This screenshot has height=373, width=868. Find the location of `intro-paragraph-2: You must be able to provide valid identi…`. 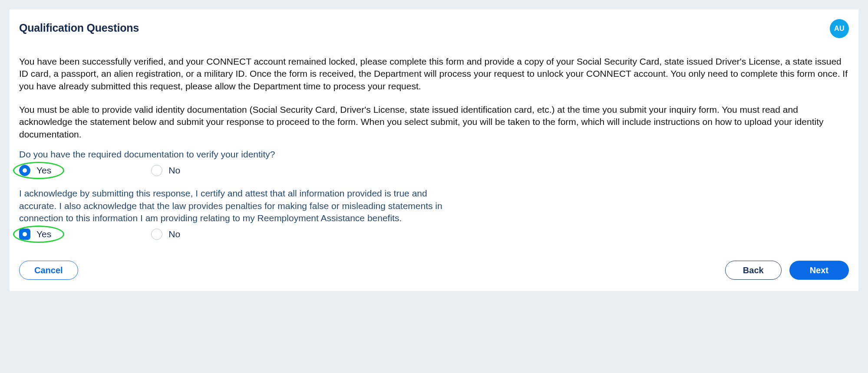

intro-paragraph-2: You must be able to provide valid identi… is located at coordinates (434, 122).